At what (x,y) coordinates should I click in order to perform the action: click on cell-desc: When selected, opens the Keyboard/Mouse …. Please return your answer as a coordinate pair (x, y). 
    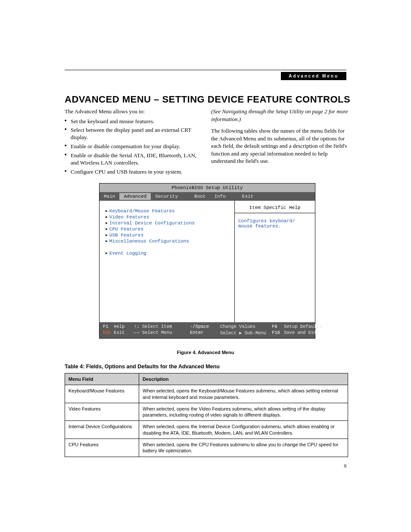
    Looking at the image, I should click on (244, 394).